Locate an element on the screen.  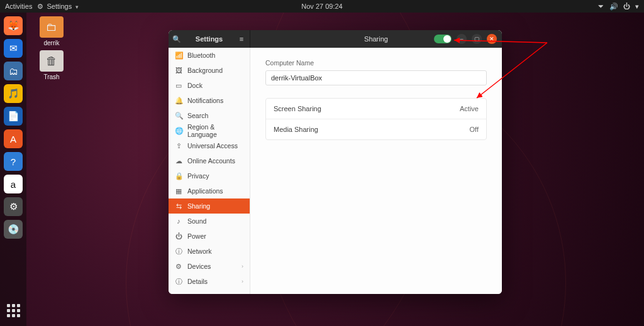
sidebar-item-label: Details is located at coordinates (197, 281).